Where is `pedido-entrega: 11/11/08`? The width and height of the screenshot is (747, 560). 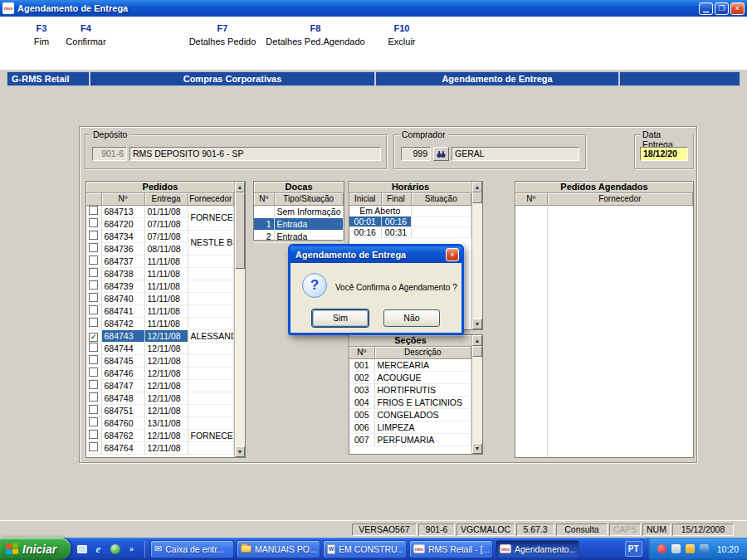
pedido-entrega: 11/11/08 is located at coordinates (166, 324).